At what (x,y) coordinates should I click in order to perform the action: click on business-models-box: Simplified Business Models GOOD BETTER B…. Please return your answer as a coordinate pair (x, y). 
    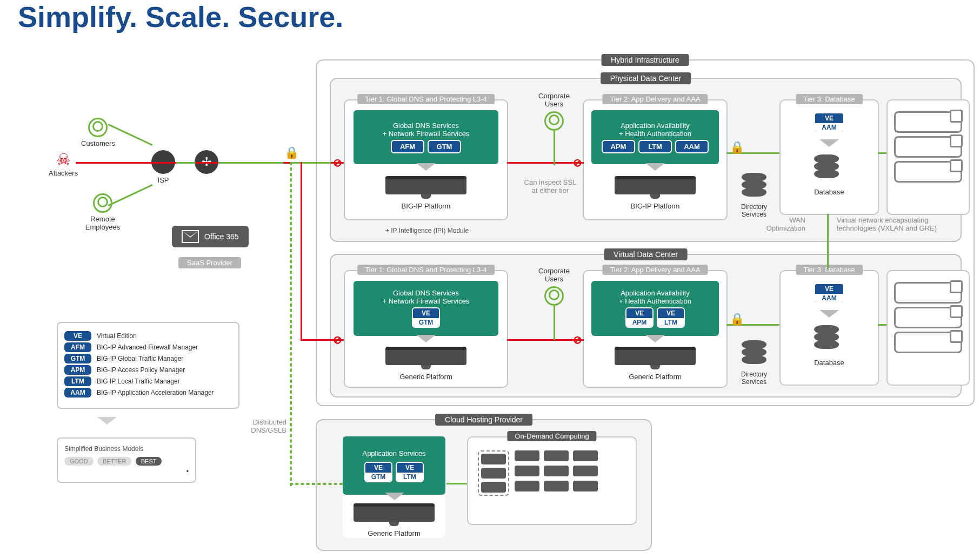
    Looking at the image, I should click on (126, 460).